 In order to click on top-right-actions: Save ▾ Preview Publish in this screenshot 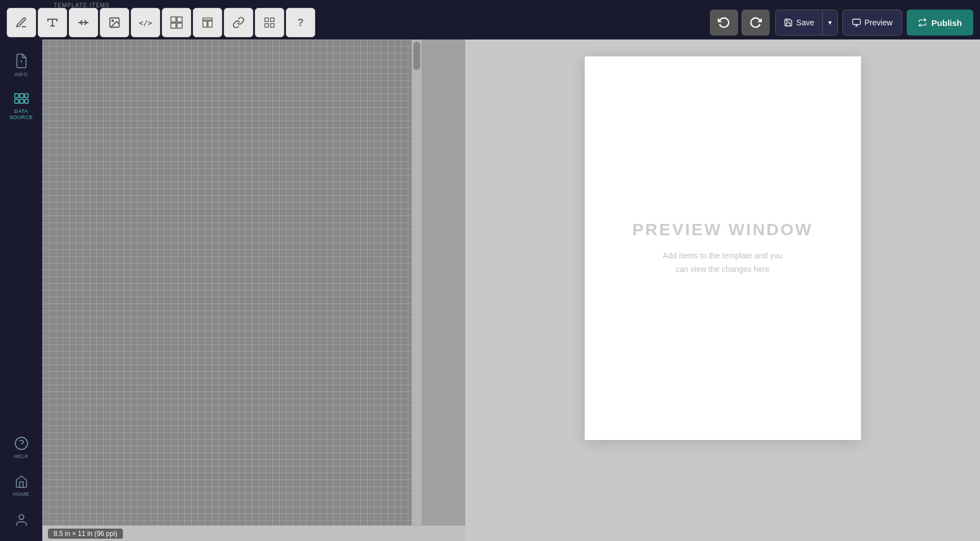, I will do `click(874, 23)`.